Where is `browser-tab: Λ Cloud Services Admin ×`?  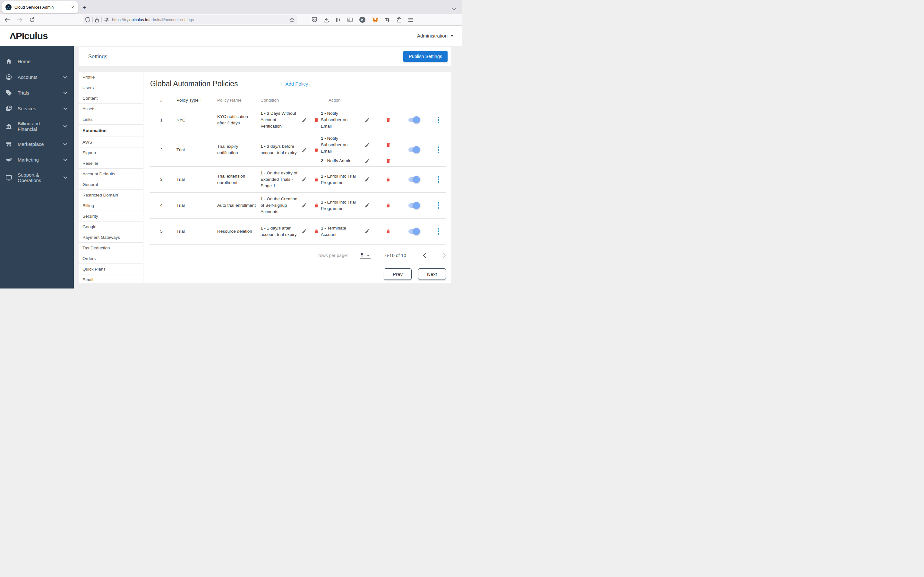
browser-tab: Λ Cloud Services Admin × is located at coordinates (40, 7).